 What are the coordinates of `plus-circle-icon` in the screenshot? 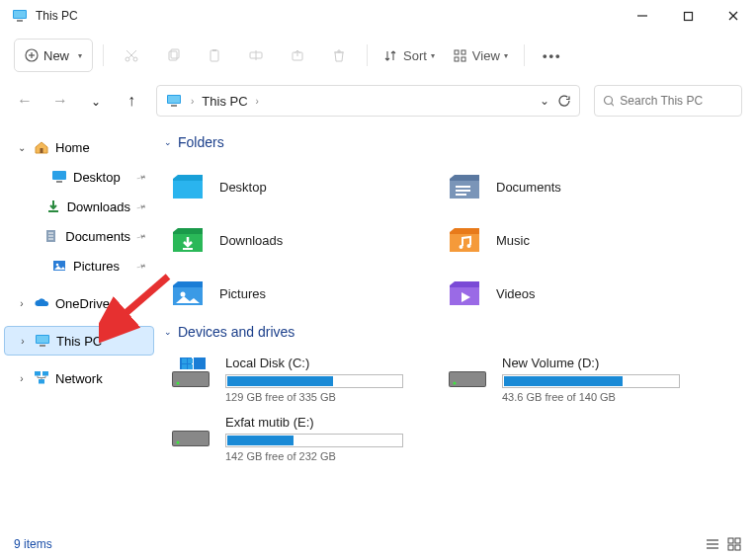 It's located at (32, 55).